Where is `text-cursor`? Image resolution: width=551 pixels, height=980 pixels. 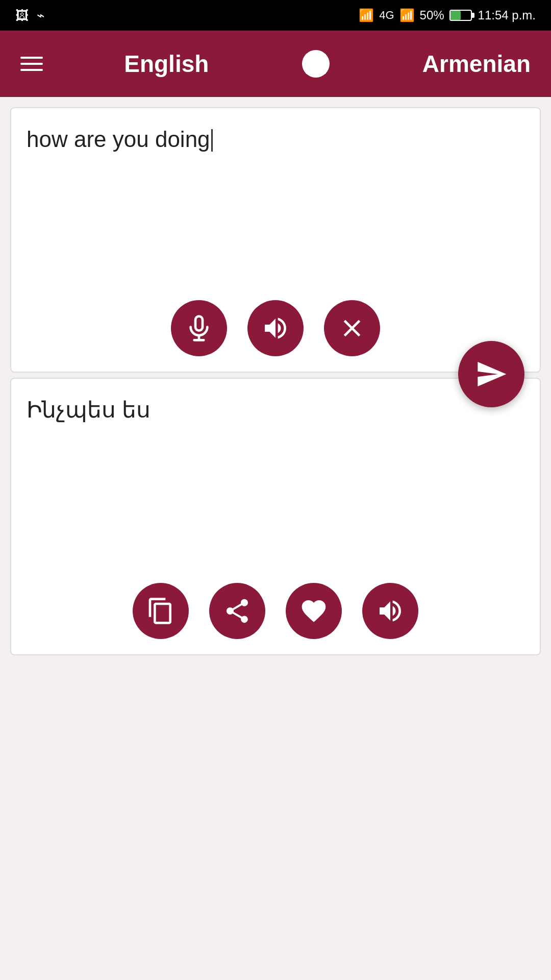
text-cursor is located at coordinates (212, 140).